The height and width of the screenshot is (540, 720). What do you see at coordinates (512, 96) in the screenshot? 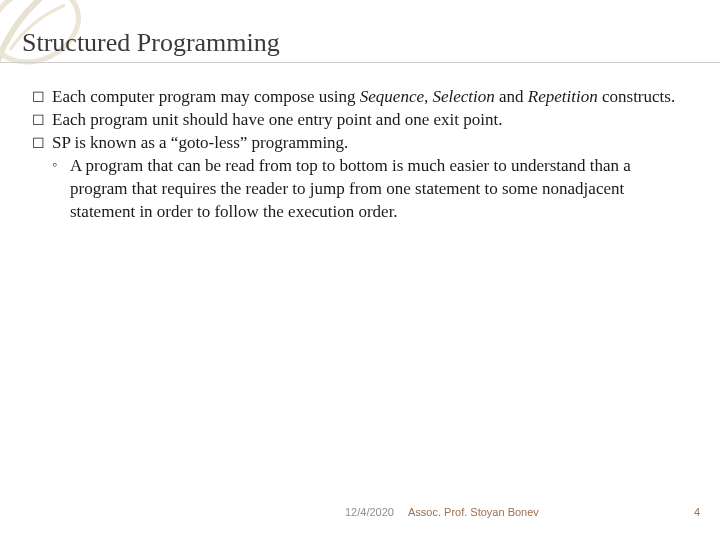
I see `bullet-text: and` at bounding box center [512, 96].